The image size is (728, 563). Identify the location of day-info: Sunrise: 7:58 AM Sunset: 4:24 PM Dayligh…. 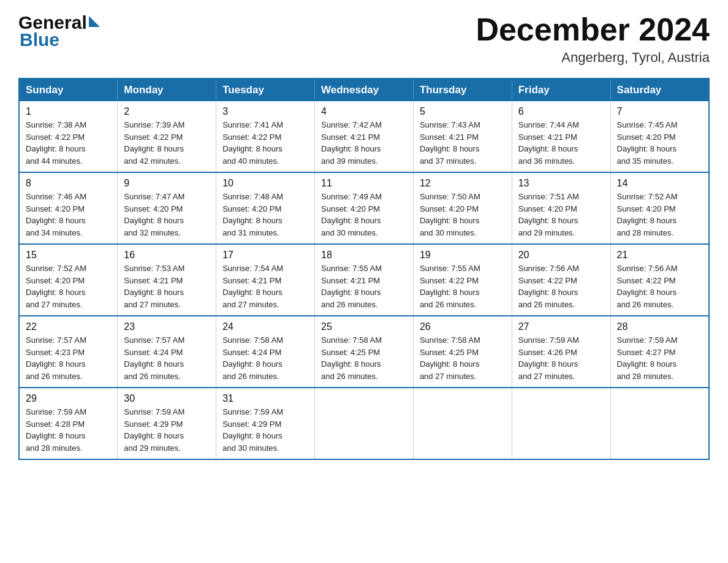
(265, 358).